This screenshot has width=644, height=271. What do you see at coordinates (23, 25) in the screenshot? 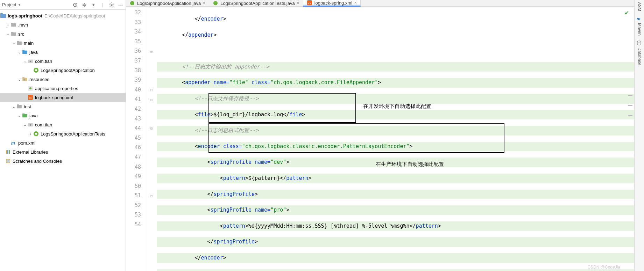
I see `tree-item-label: .mvn` at bounding box center [23, 25].